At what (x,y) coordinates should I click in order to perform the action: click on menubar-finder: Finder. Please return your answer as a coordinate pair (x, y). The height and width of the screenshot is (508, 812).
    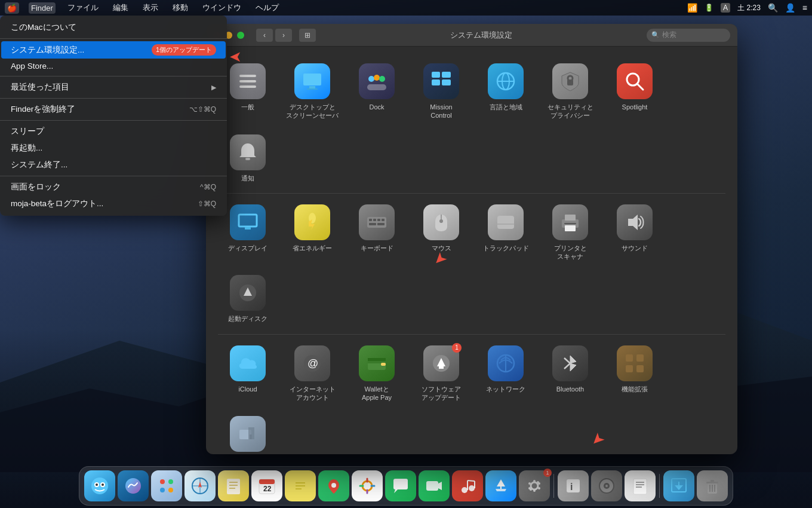
    Looking at the image, I should click on (42, 8).